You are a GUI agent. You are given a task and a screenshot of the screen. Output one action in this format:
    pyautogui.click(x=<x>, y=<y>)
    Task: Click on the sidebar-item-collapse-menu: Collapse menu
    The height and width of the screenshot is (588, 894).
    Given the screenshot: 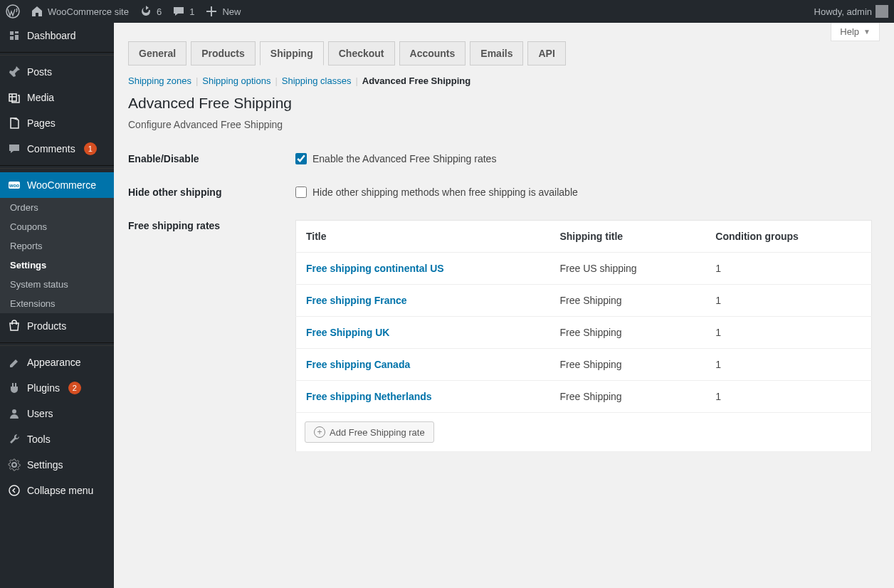 What is the action you would take?
    pyautogui.click(x=57, y=484)
    